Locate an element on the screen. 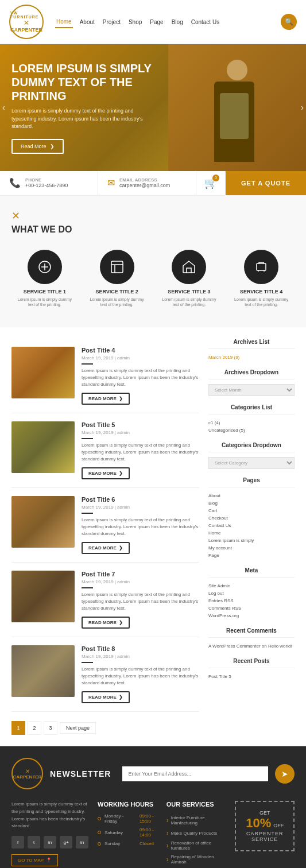 This screenshot has height=868, width=306. meta-wordpress: WordPress.org is located at coordinates (251, 615).